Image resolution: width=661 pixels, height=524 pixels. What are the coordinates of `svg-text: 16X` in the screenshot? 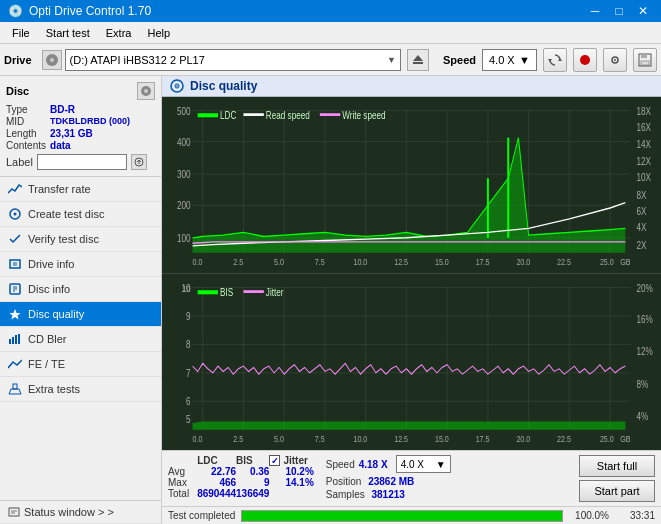 It's located at (644, 127).